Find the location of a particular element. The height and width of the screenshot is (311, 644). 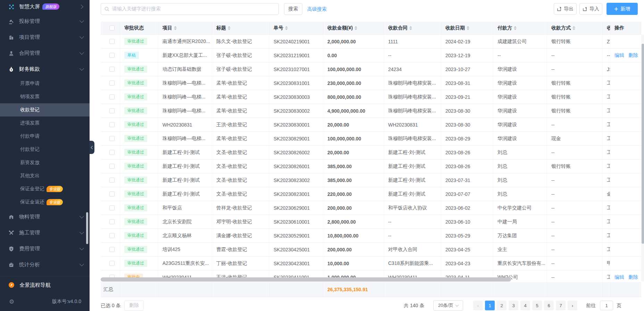

next-page-button: › is located at coordinates (572, 305).